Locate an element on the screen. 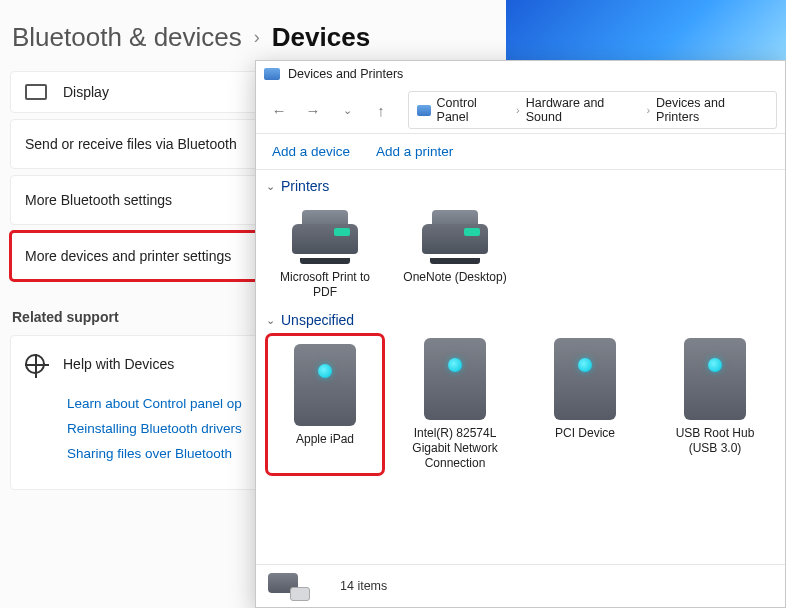 Image resolution: width=786 pixels, height=608 pixels. device-item-intel-nic: Intel(R) 82574L Gigabit Network Connecti… is located at coordinates (455, 404).